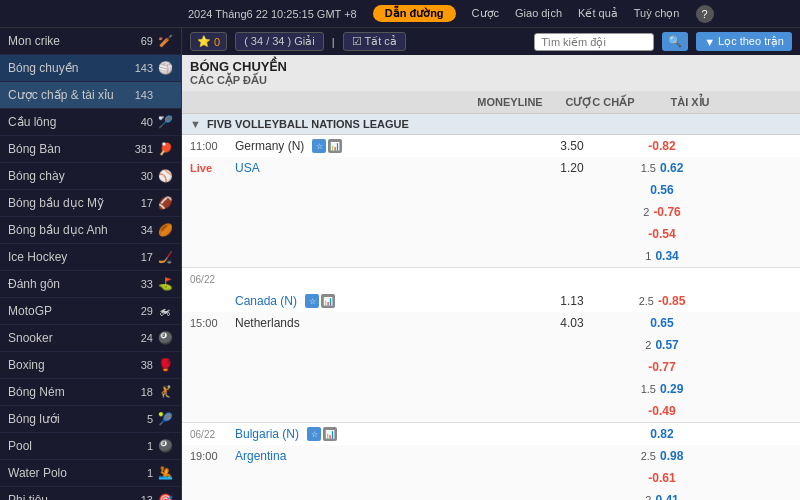  I want to click on table-row: 0.56, so click(491, 190).